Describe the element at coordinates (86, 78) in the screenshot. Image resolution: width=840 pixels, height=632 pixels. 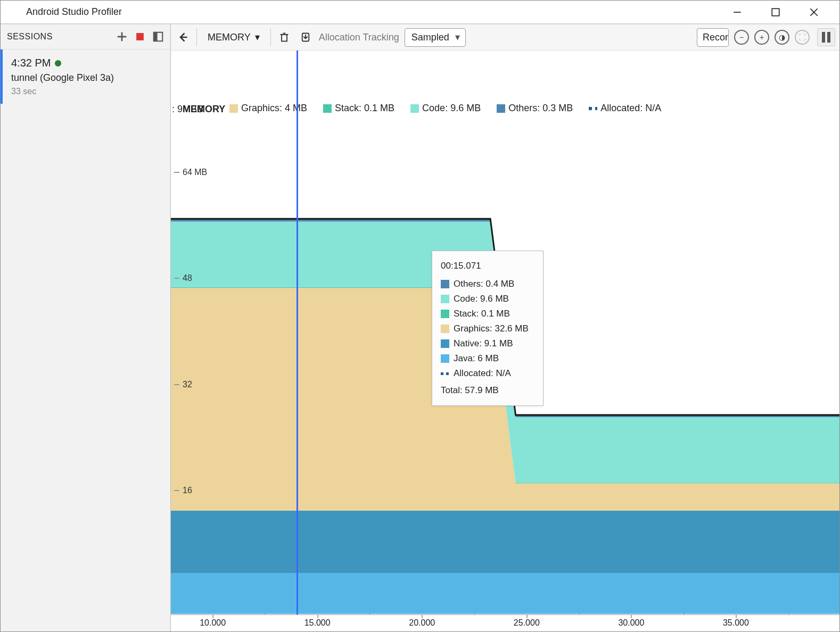
I see `session-device: tunnel (Google Pixel 3a)` at that location.